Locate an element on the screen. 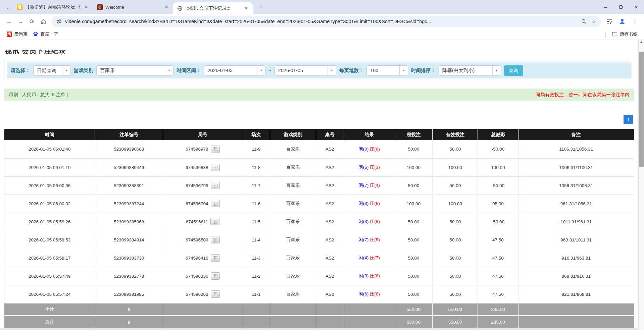  column-header: 结果 is located at coordinates (369, 135).